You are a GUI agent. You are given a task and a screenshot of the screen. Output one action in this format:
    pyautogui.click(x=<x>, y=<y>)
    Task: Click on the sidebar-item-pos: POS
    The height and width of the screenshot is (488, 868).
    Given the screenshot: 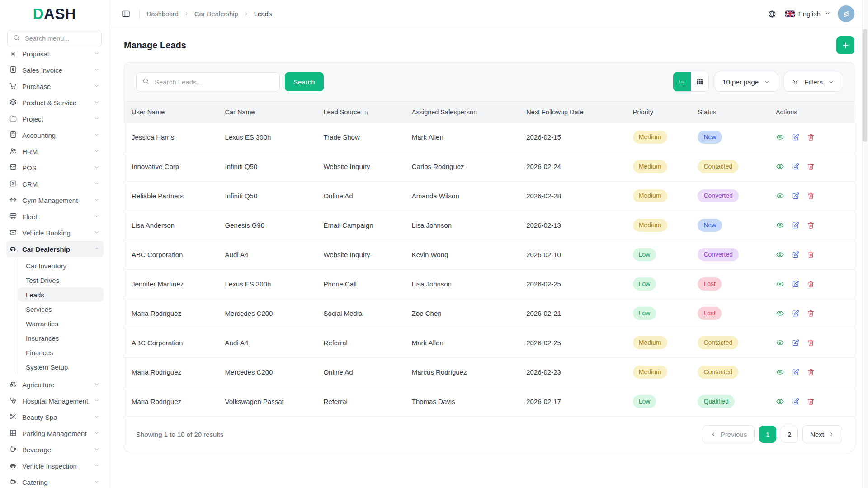 What is the action you would take?
    pyautogui.click(x=55, y=168)
    